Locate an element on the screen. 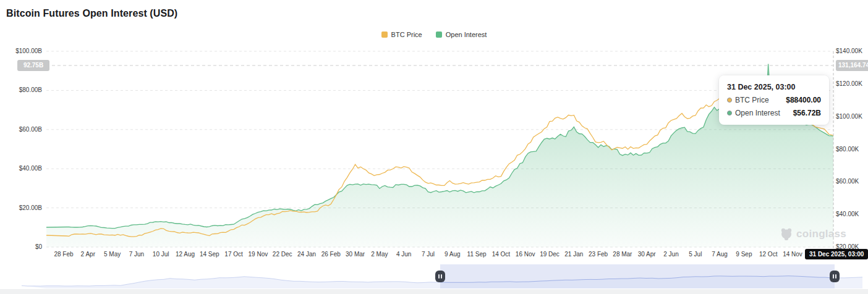  tooltip-row-open-interest: Open Interest $56.72B is located at coordinates (774, 113).